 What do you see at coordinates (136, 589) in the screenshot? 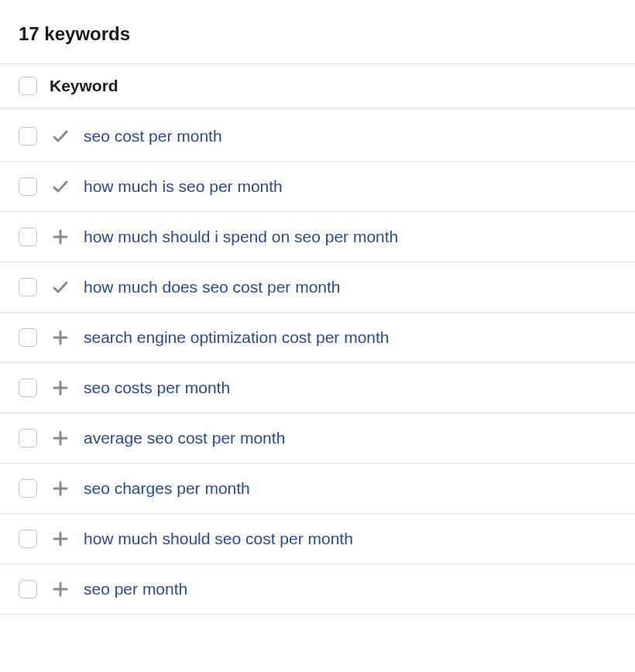
I see `keyword-link: seo per month` at bounding box center [136, 589].